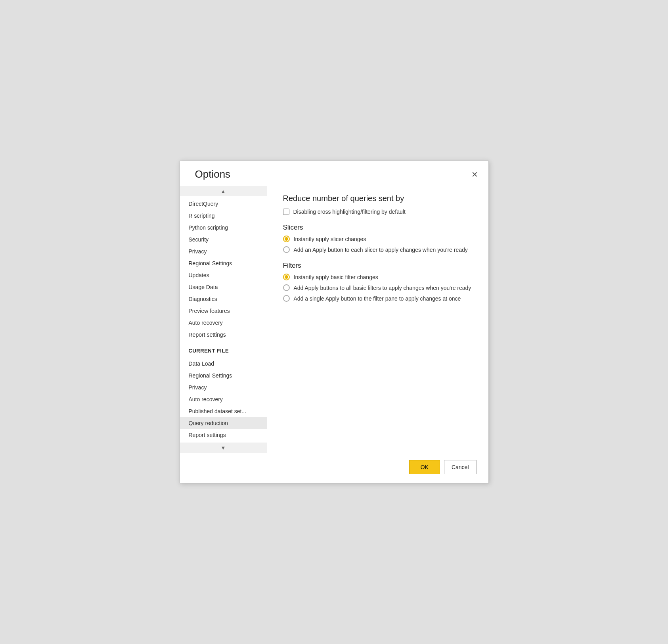 The width and height of the screenshot is (668, 644). I want to click on current-file-label: CURRENT FILE, so click(224, 349).